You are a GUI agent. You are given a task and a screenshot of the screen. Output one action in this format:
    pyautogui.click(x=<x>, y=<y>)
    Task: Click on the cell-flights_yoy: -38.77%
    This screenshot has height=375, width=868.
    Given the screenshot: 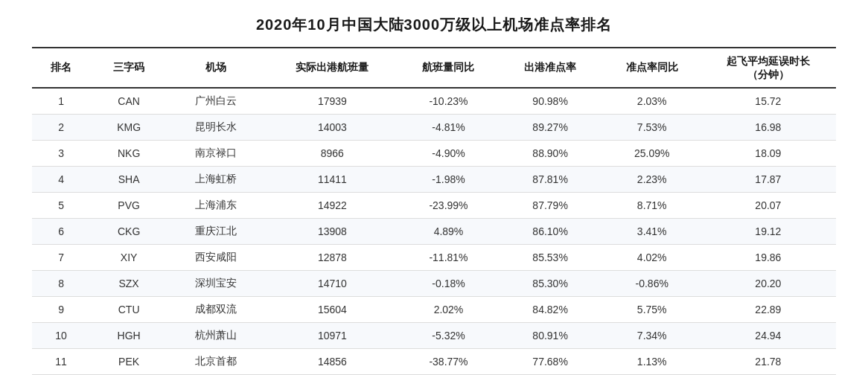 What is the action you would take?
    pyautogui.click(x=448, y=362)
    